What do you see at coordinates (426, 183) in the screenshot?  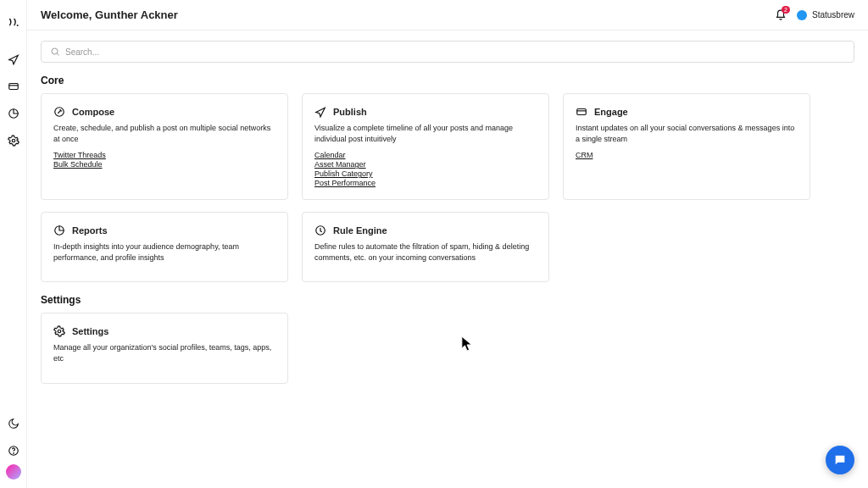 I see `link-post-performance: Post Performance` at bounding box center [426, 183].